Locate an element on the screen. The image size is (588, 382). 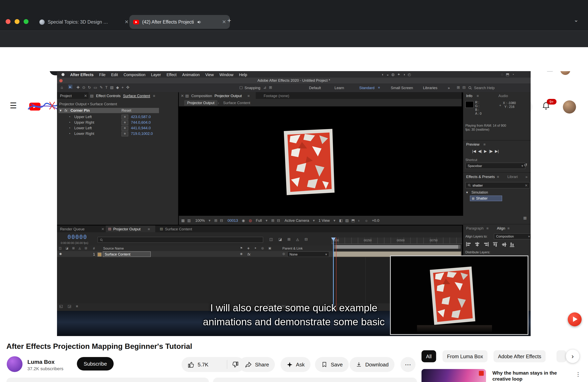
window-close-button is located at coordinates (8, 22).